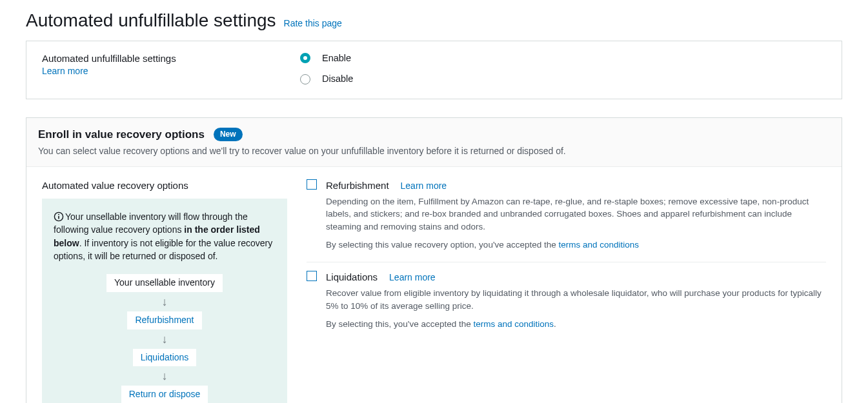 This screenshot has width=868, height=403. Describe the element at coordinates (228, 134) in the screenshot. I see `new-badge: New` at that location.